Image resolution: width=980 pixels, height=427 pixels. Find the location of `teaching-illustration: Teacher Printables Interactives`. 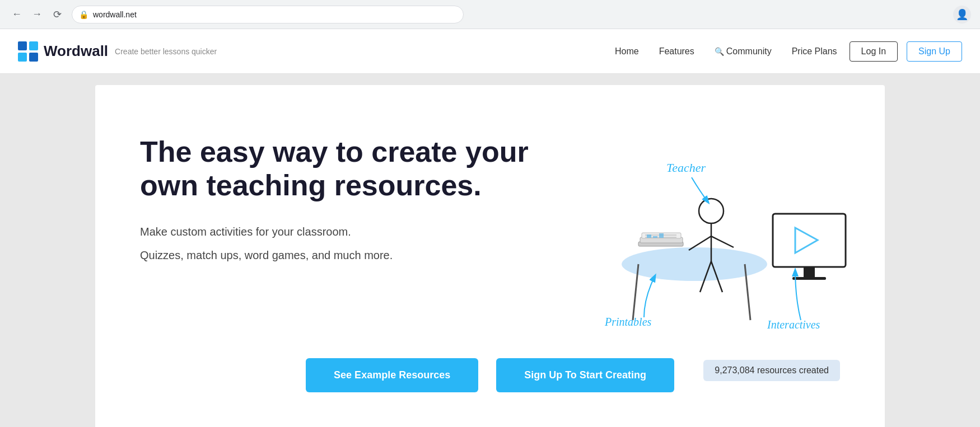

teaching-illustration: Teacher Printables Interactives is located at coordinates (717, 225).